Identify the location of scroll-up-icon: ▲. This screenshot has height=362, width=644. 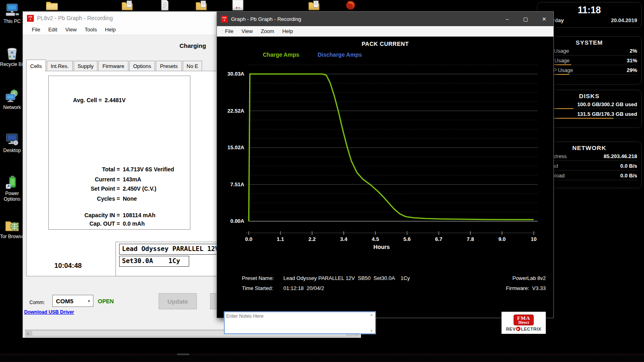
(372, 315).